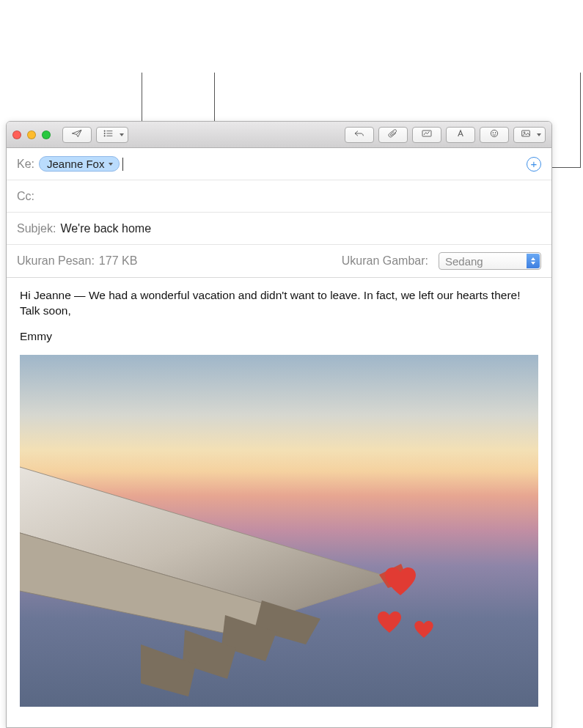 The height and width of the screenshot is (728, 583). Describe the element at coordinates (529, 135) in the screenshot. I see `photo-browser-button` at that location.